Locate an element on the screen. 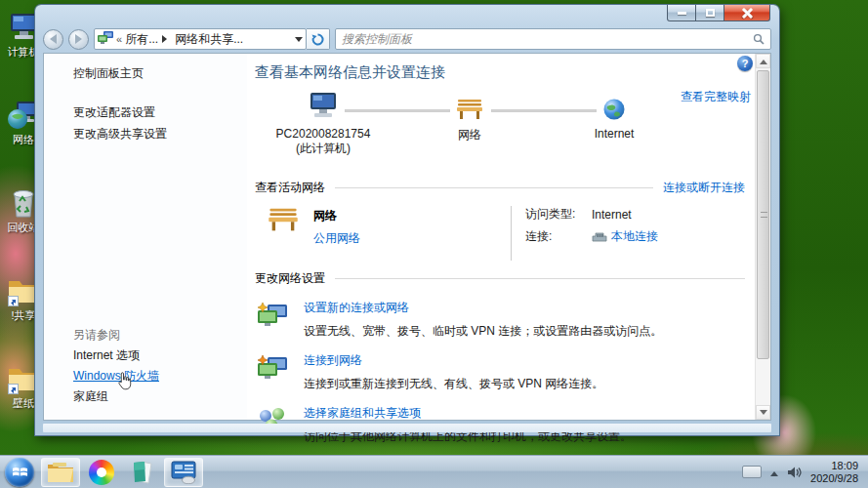 This screenshot has width=868, height=488. minimize-icon is located at coordinates (682, 14).